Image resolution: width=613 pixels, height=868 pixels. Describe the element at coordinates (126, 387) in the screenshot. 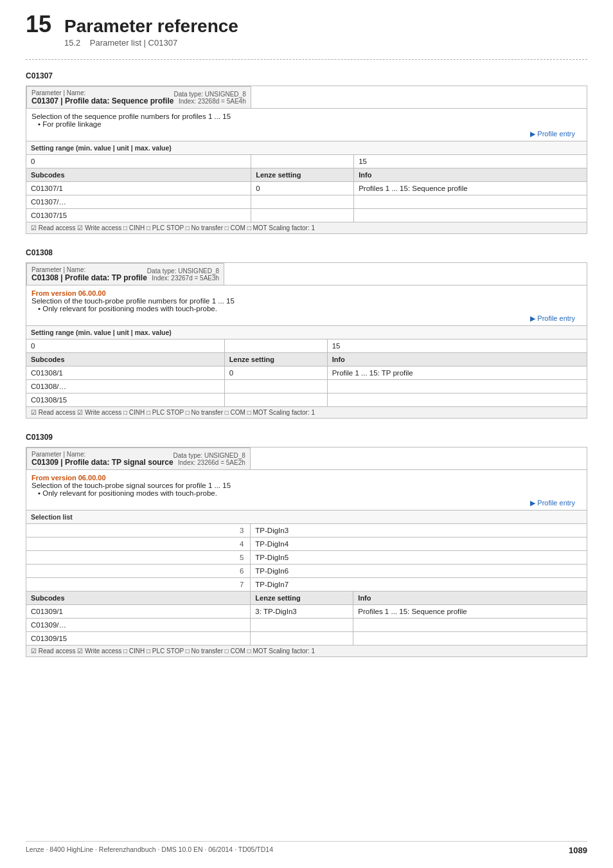

I see `subcode-cell: C01308/…` at that location.